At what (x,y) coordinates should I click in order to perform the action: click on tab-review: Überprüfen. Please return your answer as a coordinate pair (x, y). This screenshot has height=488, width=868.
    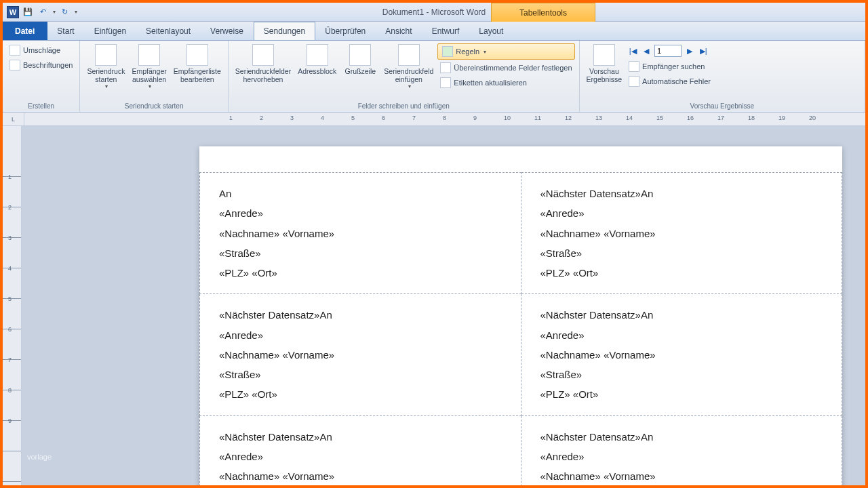
    Looking at the image, I should click on (346, 31).